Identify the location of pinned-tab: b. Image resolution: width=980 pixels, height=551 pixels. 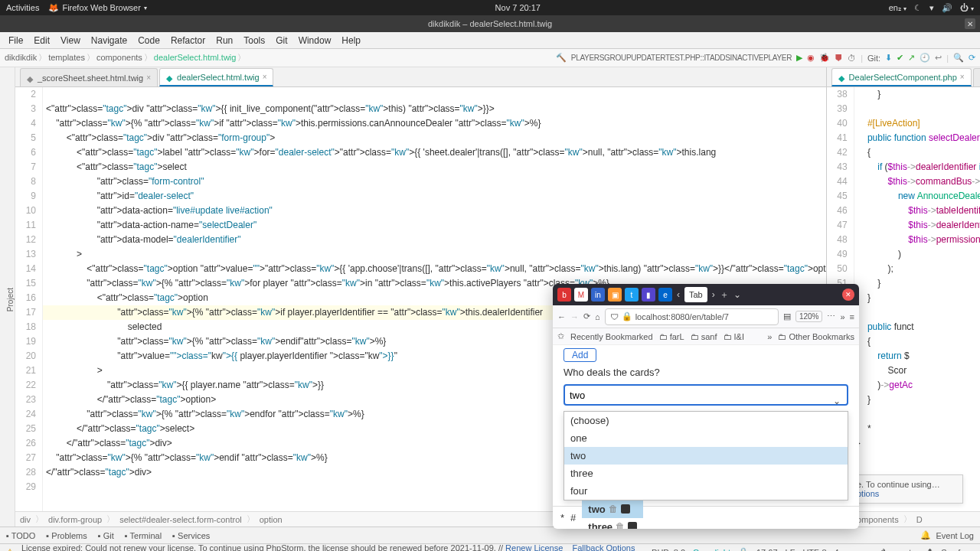
(564, 295).